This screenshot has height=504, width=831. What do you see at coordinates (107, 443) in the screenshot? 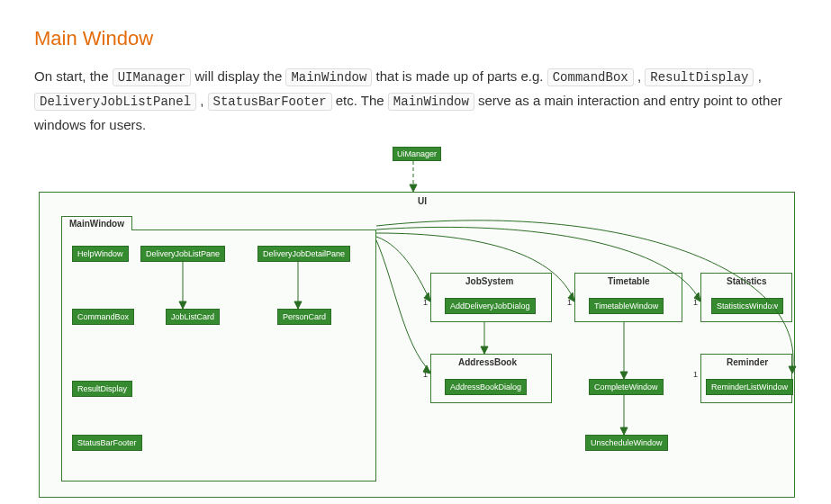
I see `class-statusbarfooter: StatusBarFooter` at bounding box center [107, 443].